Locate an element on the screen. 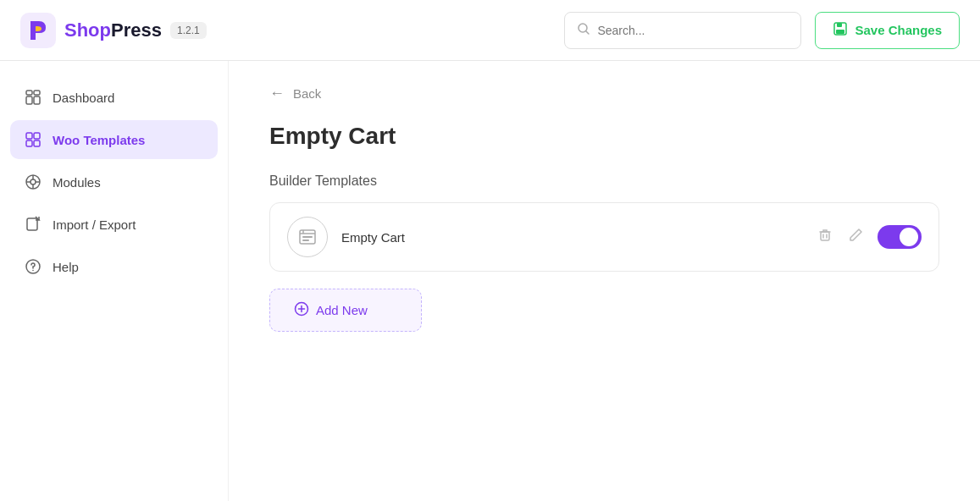  back-label: Back is located at coordinates (307, 93).